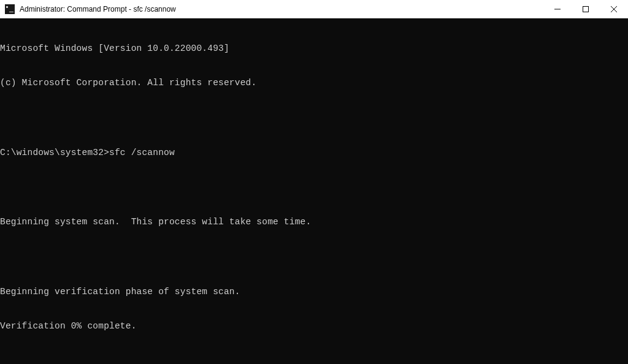  Describe the element at coordinates (586, 9) in the screenshot. I see `maximize-button` at that location.